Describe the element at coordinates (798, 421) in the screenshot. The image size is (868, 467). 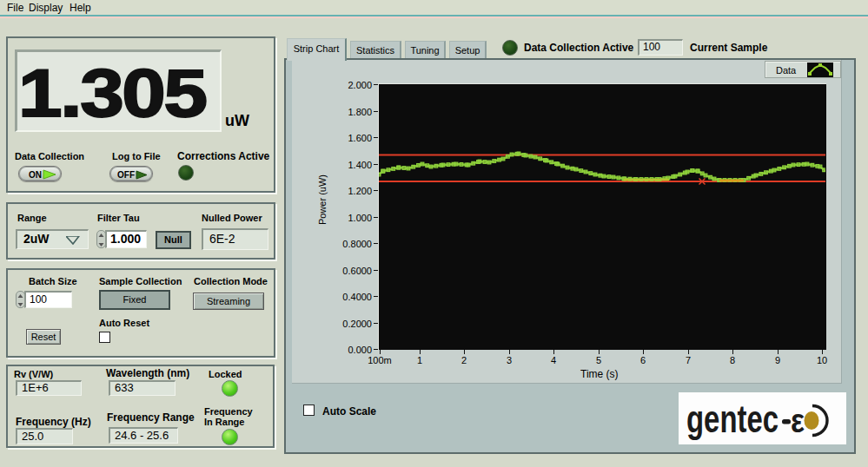
I see `svg-text: ε` at that location.